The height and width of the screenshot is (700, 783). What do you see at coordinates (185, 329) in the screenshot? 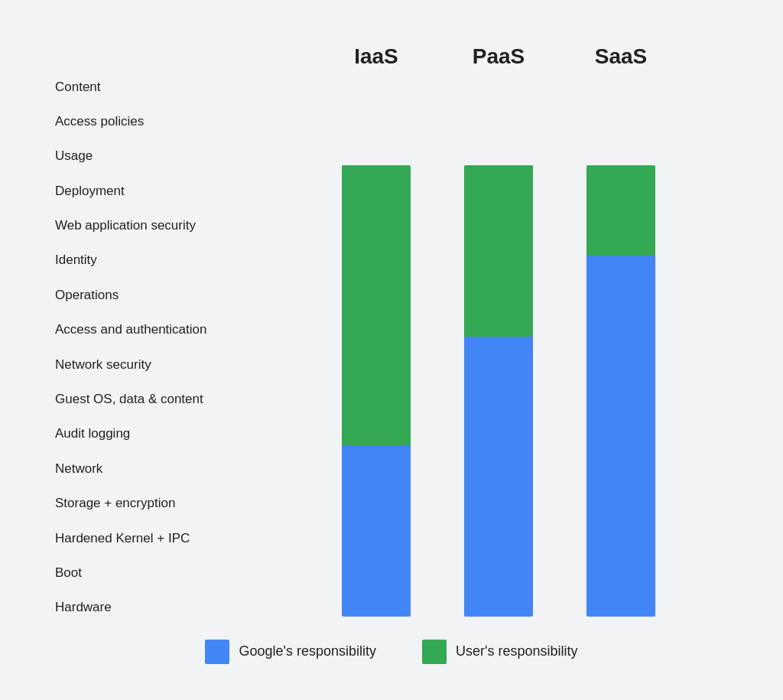
I see `label-access-auth: Access and authentication` at bounding box center [185, 329].